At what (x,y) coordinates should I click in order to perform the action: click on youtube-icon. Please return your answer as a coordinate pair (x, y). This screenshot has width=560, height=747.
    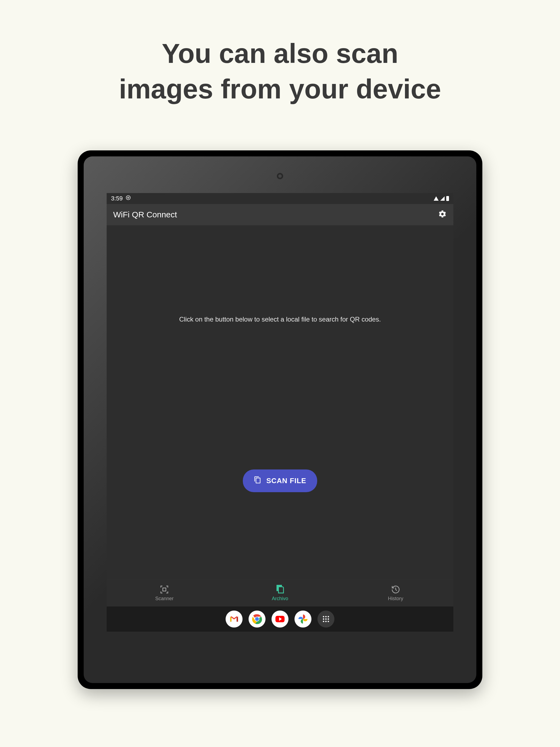
    Looking at the image, I should click on (280, 619).